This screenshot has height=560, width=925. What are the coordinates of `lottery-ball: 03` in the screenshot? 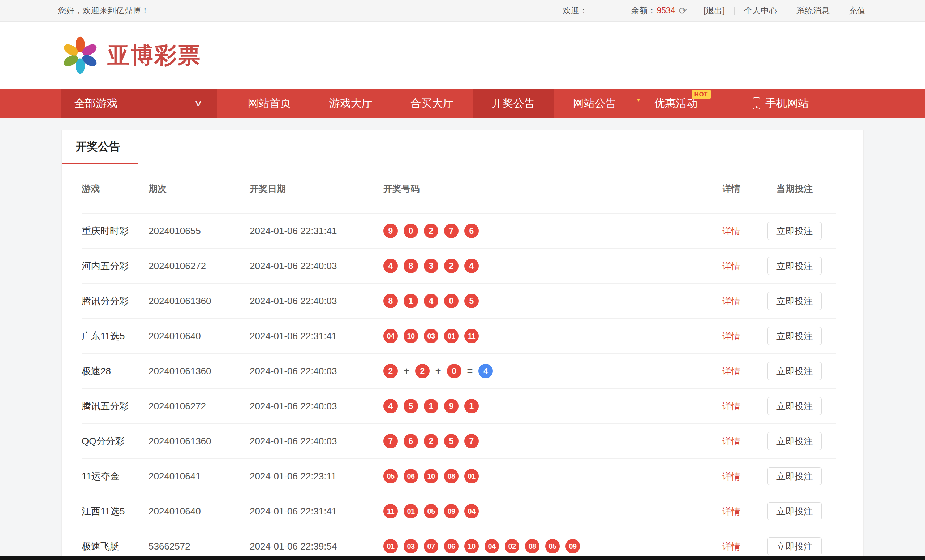 It's located at (431, 336).